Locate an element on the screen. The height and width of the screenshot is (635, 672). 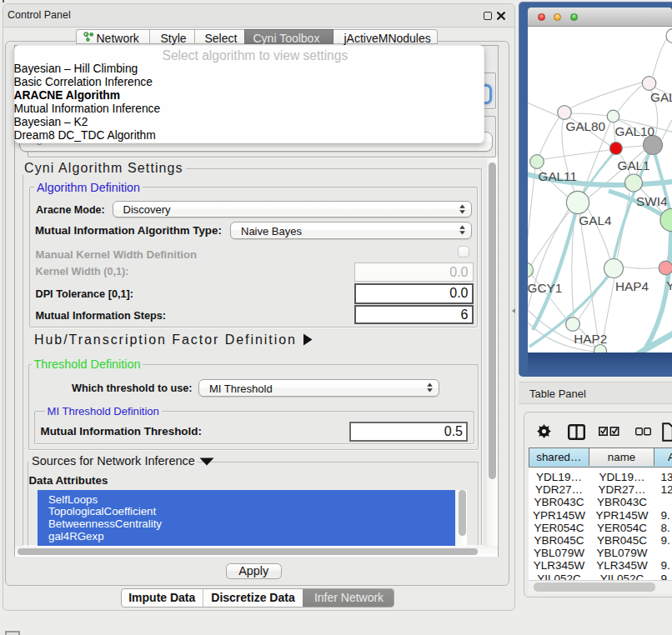
svg-text: HAP4 is located at coordinates (632, 285).